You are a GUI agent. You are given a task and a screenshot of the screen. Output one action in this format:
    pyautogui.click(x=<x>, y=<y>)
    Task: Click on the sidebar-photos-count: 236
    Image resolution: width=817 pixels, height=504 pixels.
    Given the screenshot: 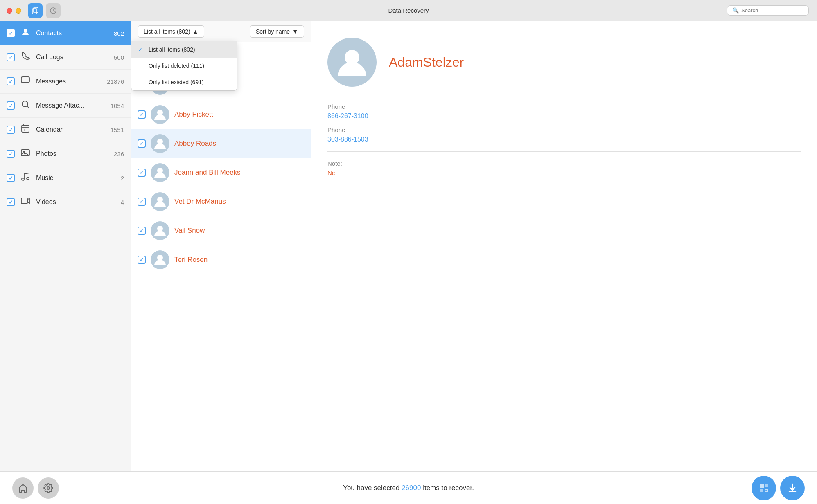 What is the action you would take?
    pyautogui.click(x=119, y=154)
    